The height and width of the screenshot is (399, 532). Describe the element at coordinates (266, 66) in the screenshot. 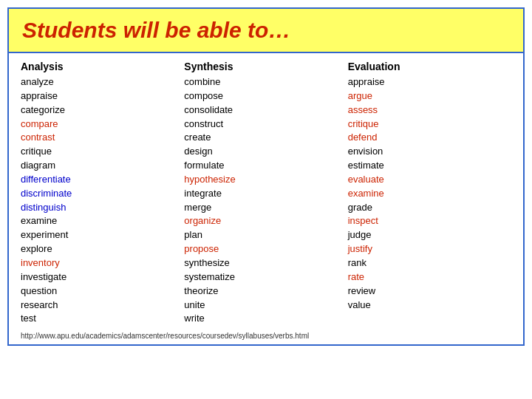

I see `column-header-1: Synthesis` at that location.